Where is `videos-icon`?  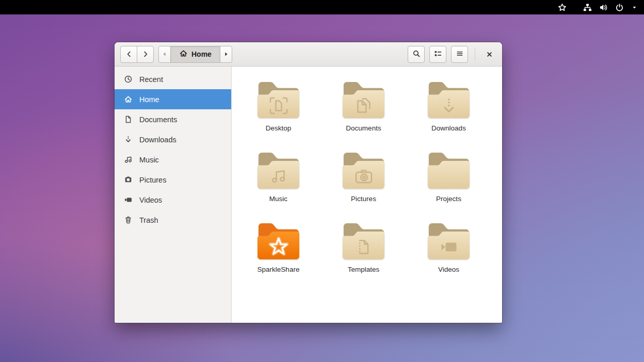 videos-icon is located at coordinates (128, 200).